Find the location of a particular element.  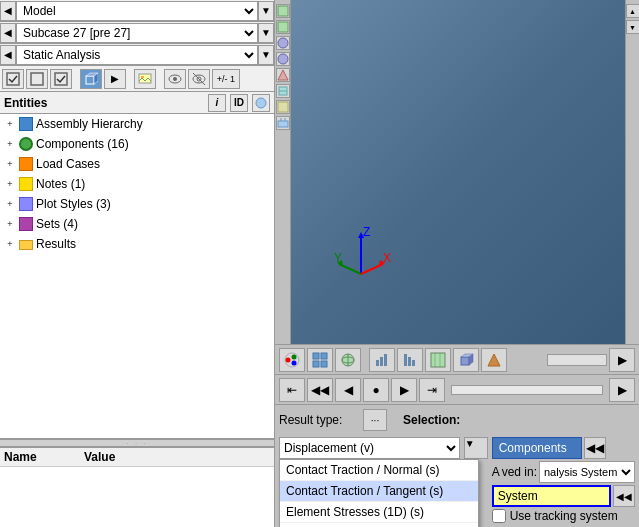

entities-info-btn: i is located at coordinates (217, 103).